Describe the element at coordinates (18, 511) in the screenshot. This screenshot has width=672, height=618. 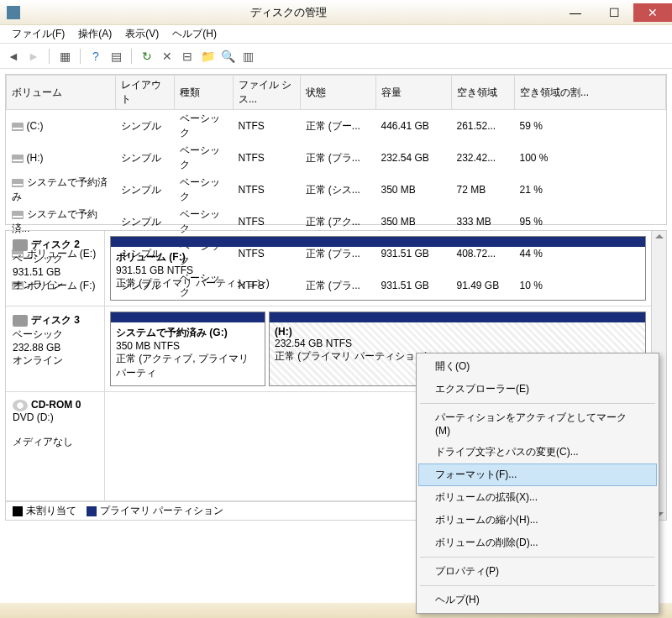
I see `legend-unallocated-swatch` at that location.